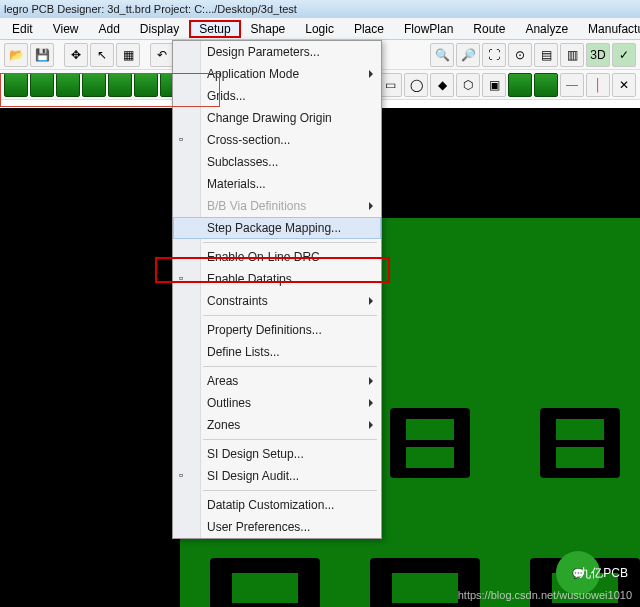  I want to click on view-icon: ▥, so click(572, 55).